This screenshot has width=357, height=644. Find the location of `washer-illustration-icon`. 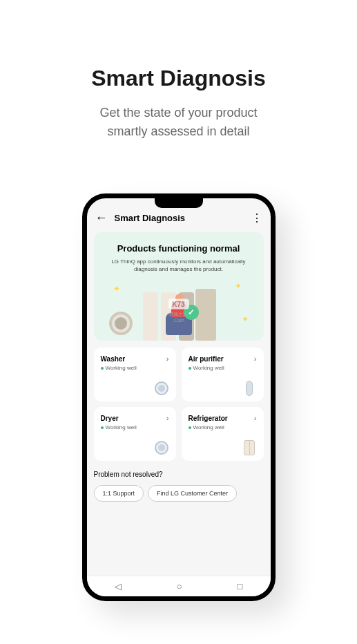

washer-illustration-icon is located at coordinates (121, 323).